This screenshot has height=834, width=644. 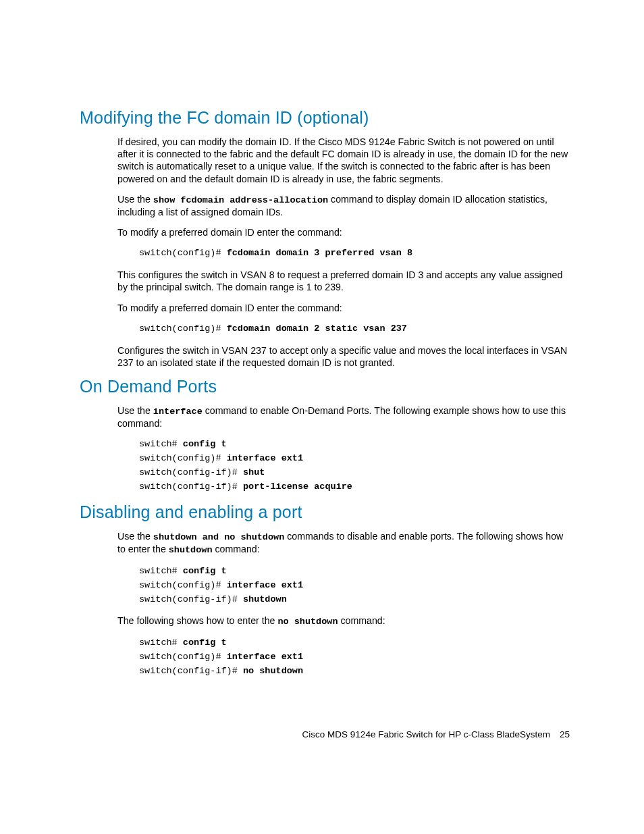 What do you see at coordinates (427, 735) in the screenshot?
I see `footer-title: Cisco MDS 9124e Fabric Switch for HP c-C…` at bounding box center [427, 735].